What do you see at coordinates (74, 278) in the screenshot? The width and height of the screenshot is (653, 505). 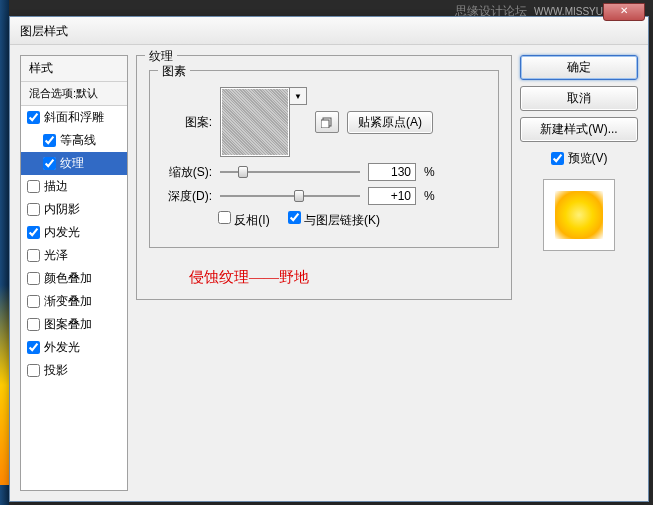 I see `style-item-7: 颜色叠加` at bounding box center [74, 278].